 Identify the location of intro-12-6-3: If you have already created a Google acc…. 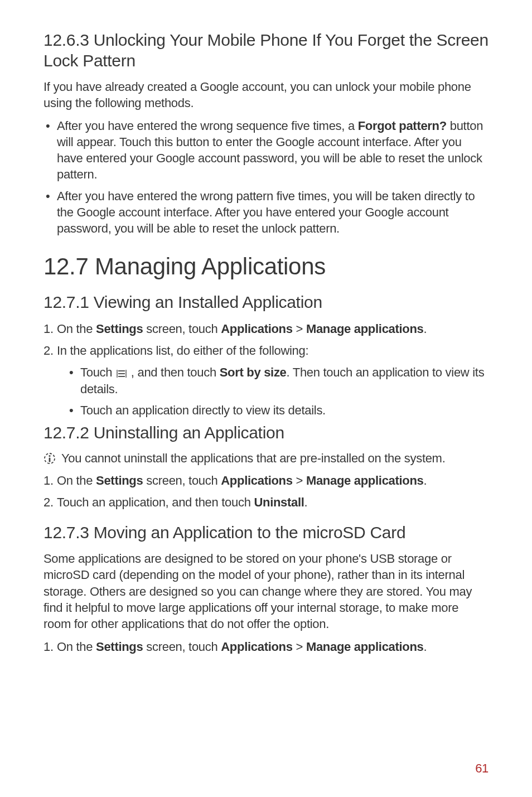
(266, 95).